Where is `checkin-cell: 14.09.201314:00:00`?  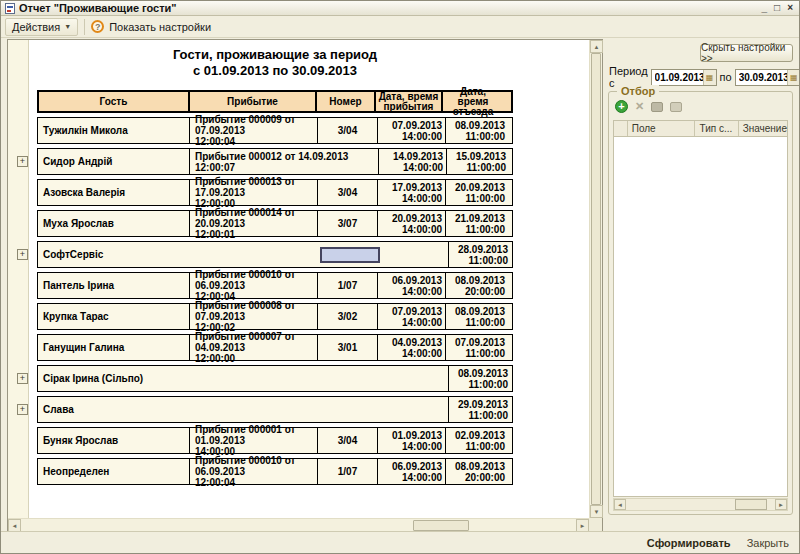
checkin-cell: 14.09.201314:00:00 is located at coordinates (413, 162).